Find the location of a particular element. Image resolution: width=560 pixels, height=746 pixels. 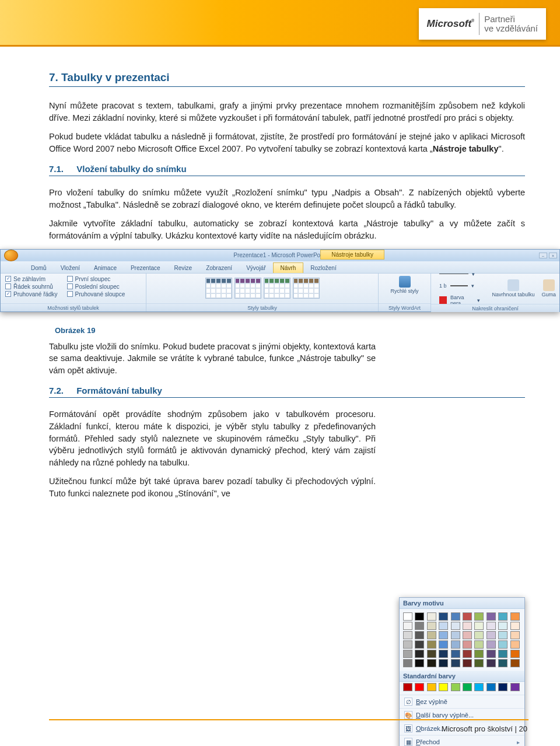

submenu-arrow-icon: ▸ is located at coordinates (518, 742).